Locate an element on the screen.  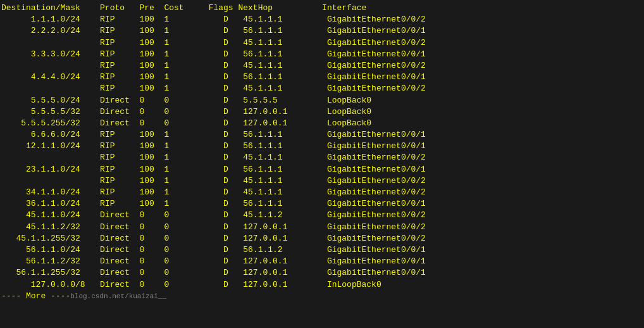
table-row: 5.5.5.255/32 Direct 0 0 D 127.0.0.1 Loop… is located at coordinates (322, 123).